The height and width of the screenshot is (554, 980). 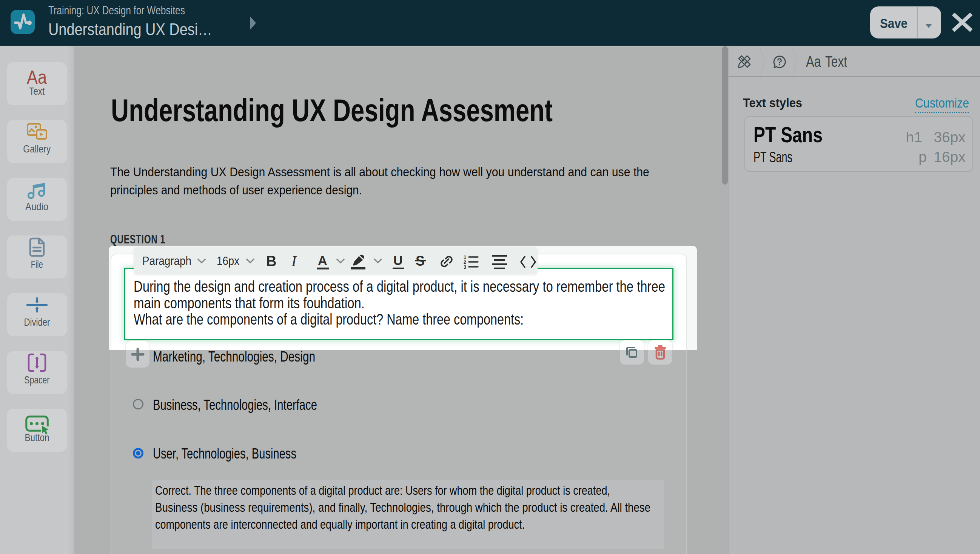 I want to click on svg-text: 3, so click(x=465, y=267).